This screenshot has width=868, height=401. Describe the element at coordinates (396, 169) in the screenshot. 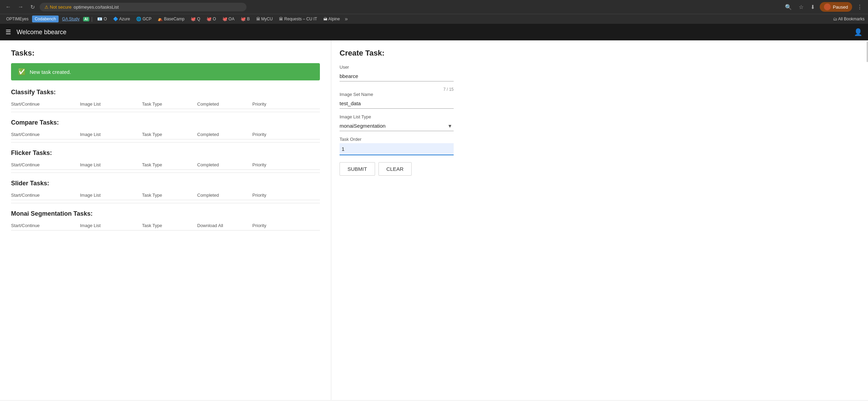

I see `form-buttons-row: SUBMIT CLEAR` at that location.